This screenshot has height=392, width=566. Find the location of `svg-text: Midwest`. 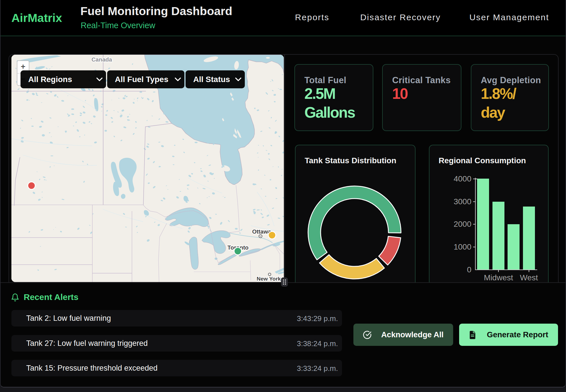

svg-text: Midwest is located at coordinates (499, 277).